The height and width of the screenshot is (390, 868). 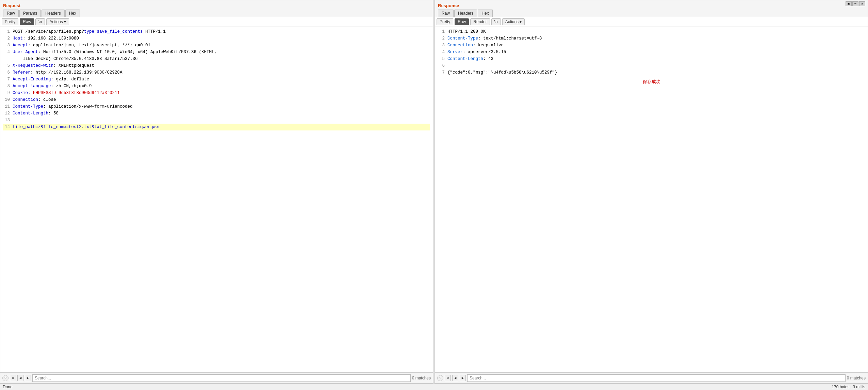 What do you see at coordinates (10, 22) in the screenshot?
I see `pretty-button-request: Pretty` at bounding box center [10, 22].